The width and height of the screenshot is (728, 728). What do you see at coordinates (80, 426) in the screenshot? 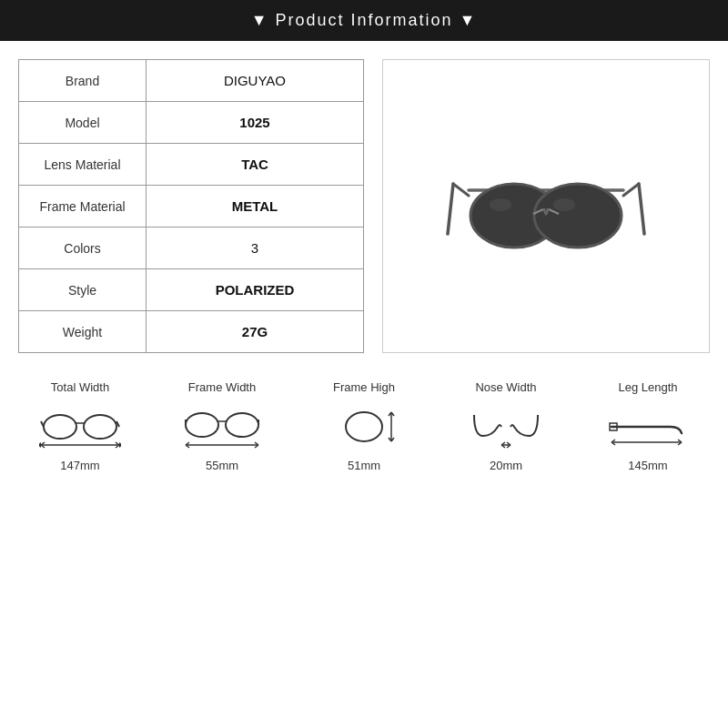
I see `measure-total-width: Total Width 147mm` at bounding box center [80, 426].